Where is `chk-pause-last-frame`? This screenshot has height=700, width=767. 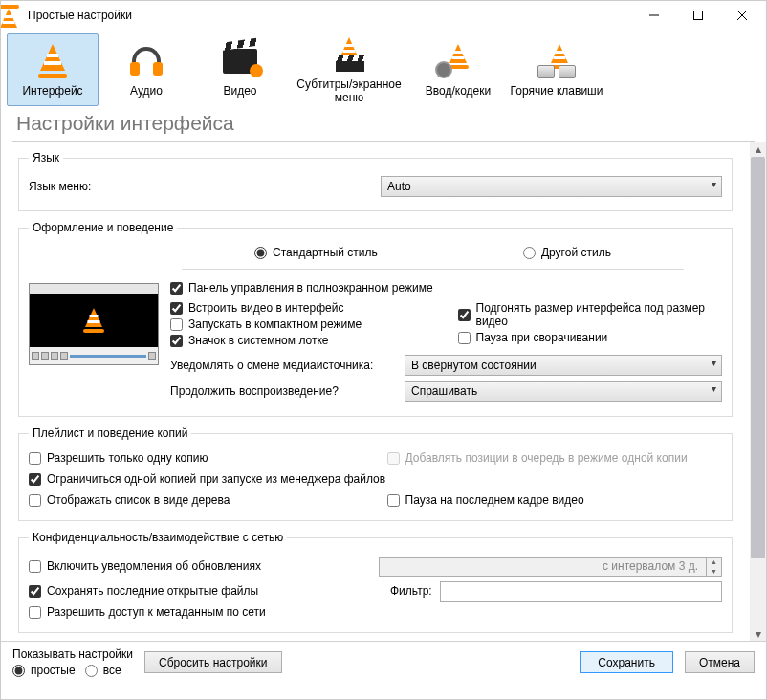
chk-pause-last-frame is located at coordinates (394, 501).